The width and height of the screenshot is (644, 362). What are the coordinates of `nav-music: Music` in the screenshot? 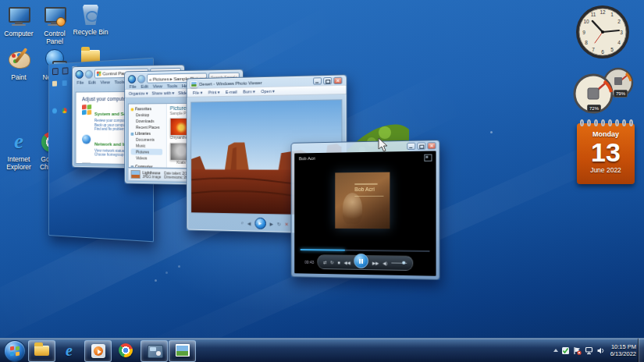 It's located at (148, 146).